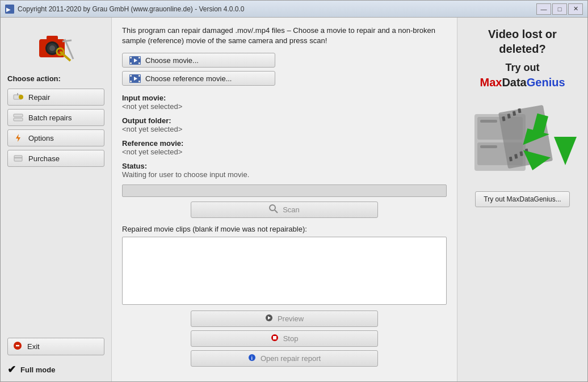 This screenshot has width=588, height=382. Describe the element at coordinates (18, 346) in the screenshot. I see `exit-icon` at that location.